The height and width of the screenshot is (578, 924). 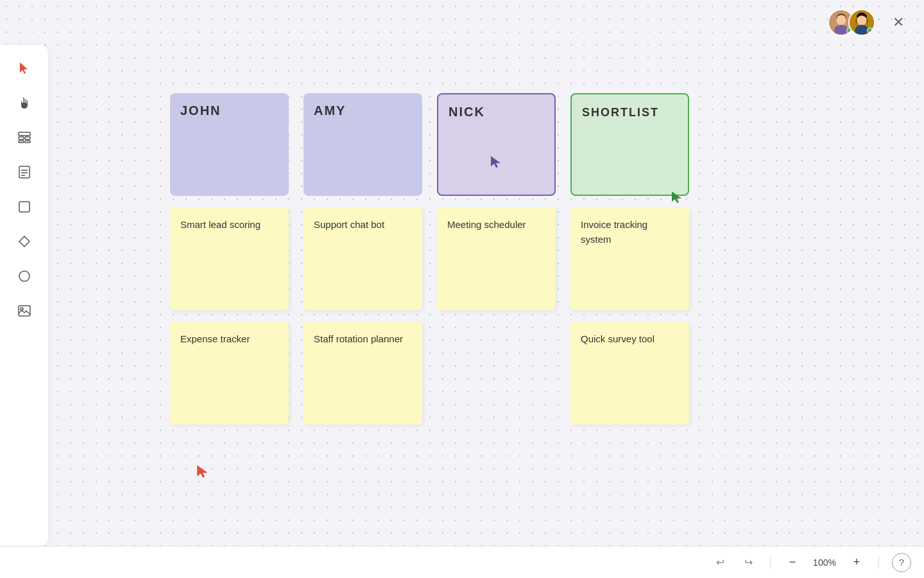 I want to click on person-card-amy: AMY, so click(x=363, y=144).